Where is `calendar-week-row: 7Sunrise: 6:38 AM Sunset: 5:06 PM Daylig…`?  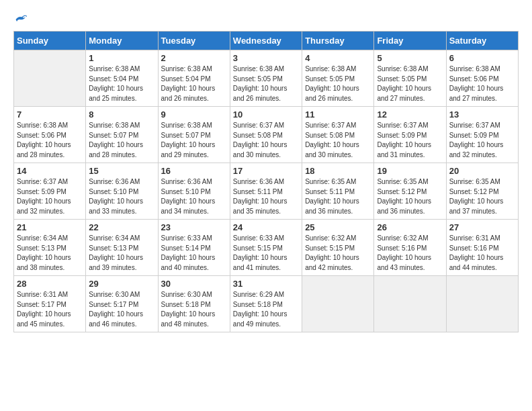 calendar-week-row: 7Sunrise: 6:38 AM Sunset: 5:06 PM Daylig… is located at coordinates (266, 135).